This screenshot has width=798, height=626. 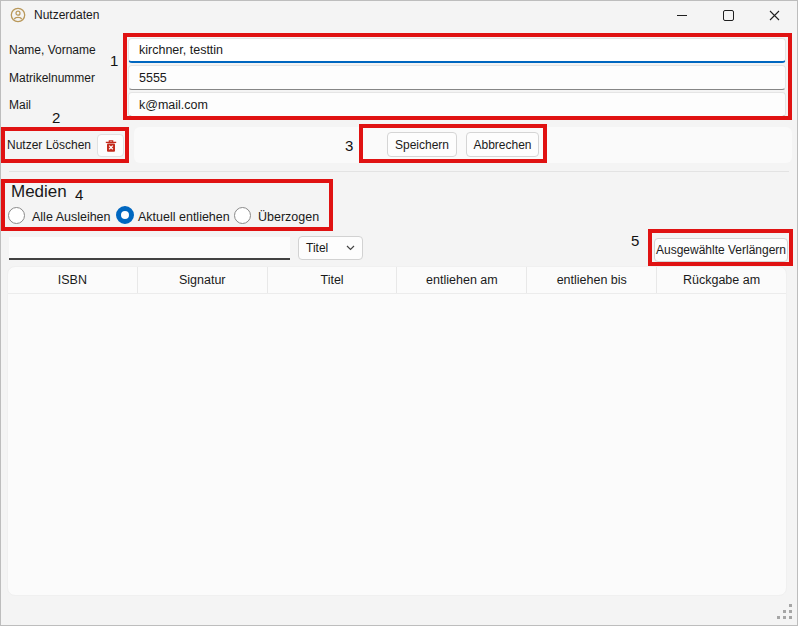 I want to click on radio-ueberzogen, so click(x=242, y=216).